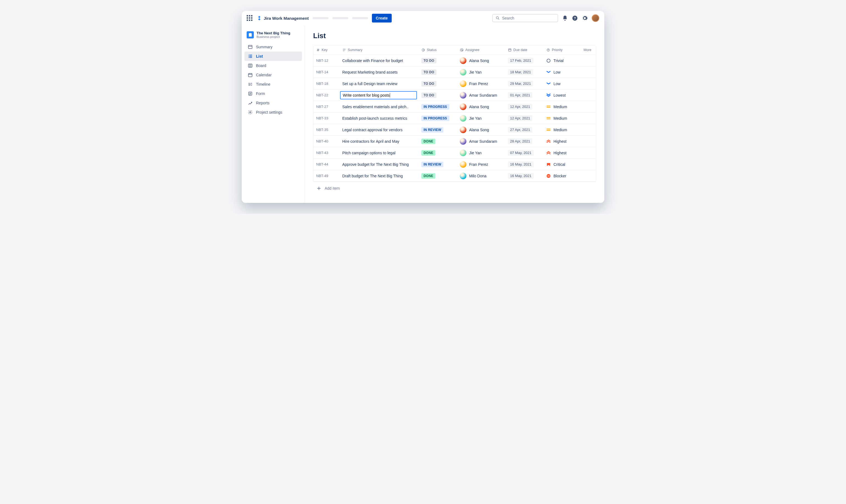  What do you see at coordinates (481, 50) in the screenshot?
I see `column-assignee: Assignee` at bounding box center [481, 50].